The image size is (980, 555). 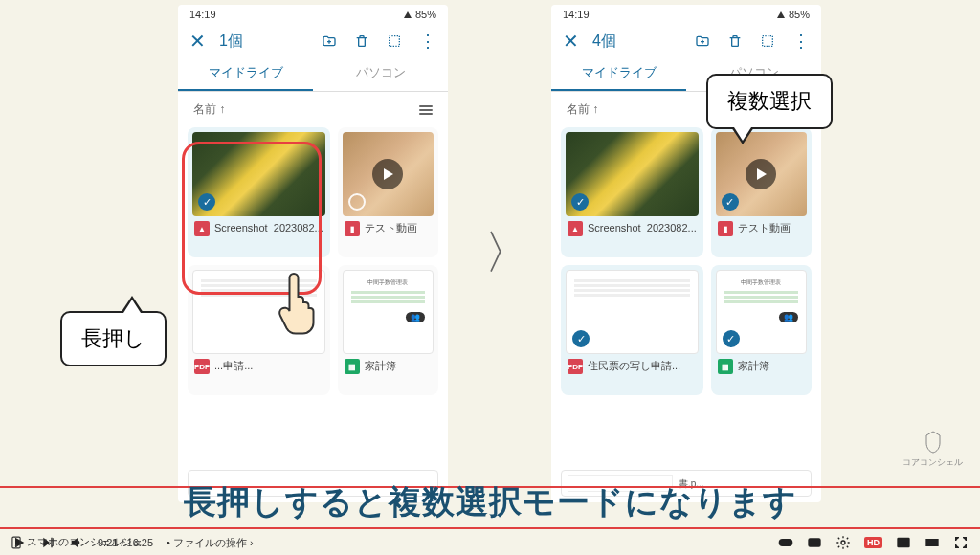 I want to click on file-sheet: 中間手数管理表✓👥 ▦家計簿, so click(x=762, y=330).